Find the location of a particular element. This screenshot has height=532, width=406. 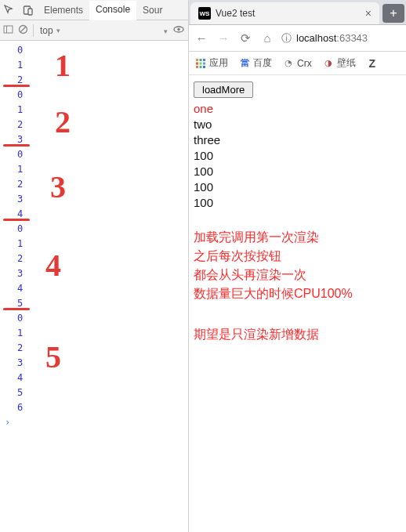

crx-icon: ◔ is located at coordinates (288, 63).